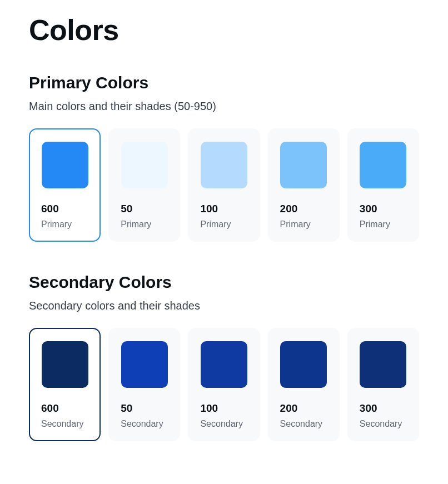 The image size is (448, 484). What do you see at coordinates (145, 385) in the screenshot?
I see `color-swatch-card: 50Secondary` at bounding box center [145, 385].